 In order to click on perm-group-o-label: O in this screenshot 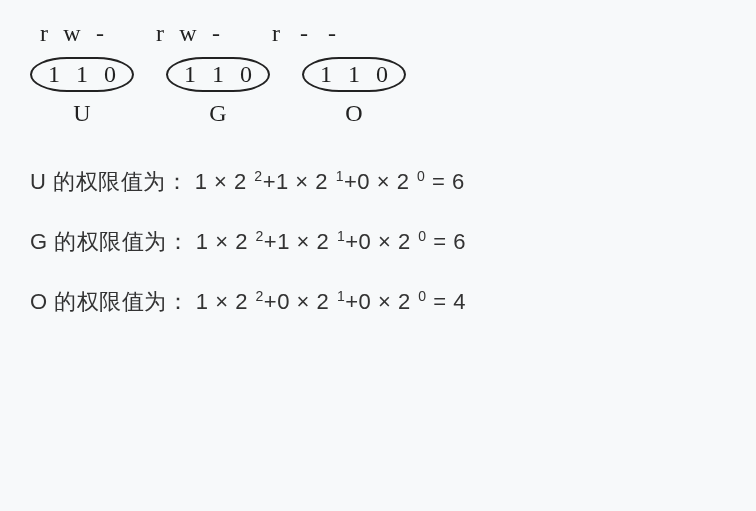, I will do `click(354, 114)`.